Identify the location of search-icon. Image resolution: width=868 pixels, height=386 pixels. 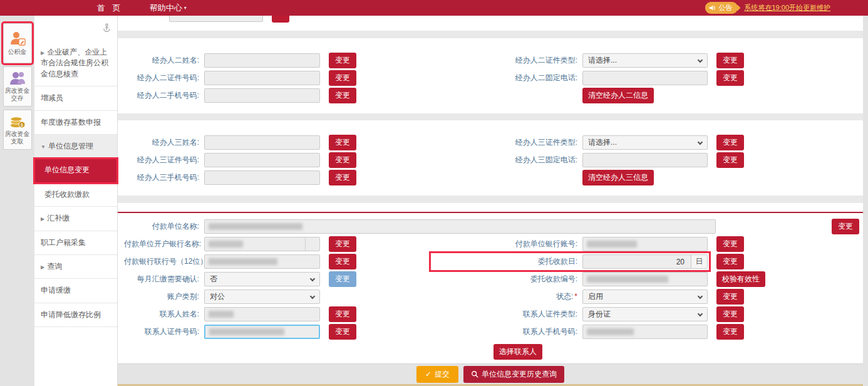
(475, 374).